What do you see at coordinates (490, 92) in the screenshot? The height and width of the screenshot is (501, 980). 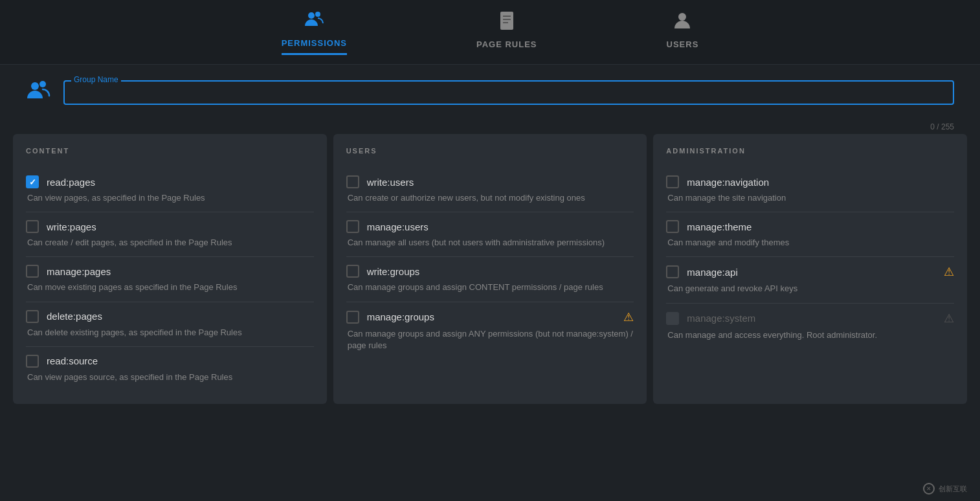 I see `group-name-section: Group Name` at bounding box center [490, 92].